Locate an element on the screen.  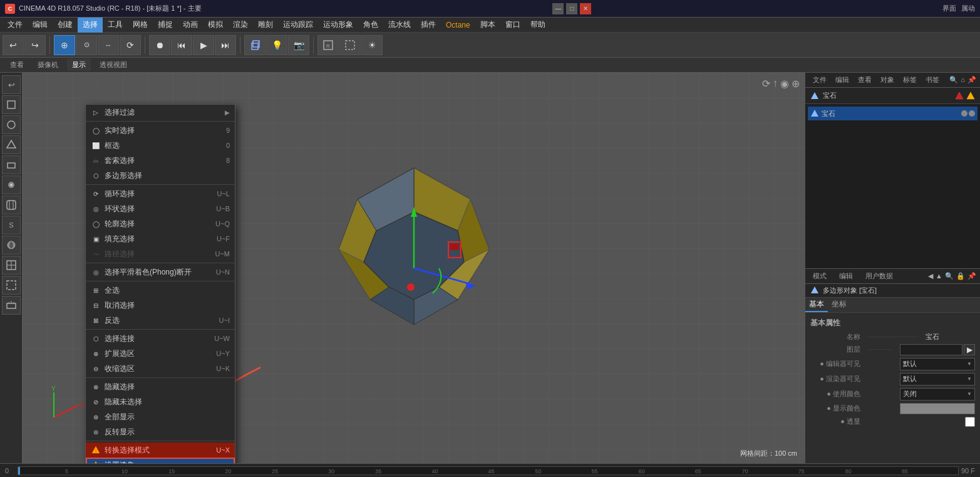
title-bar-controls: — □ ✕ is located at coordinates (572, 9).